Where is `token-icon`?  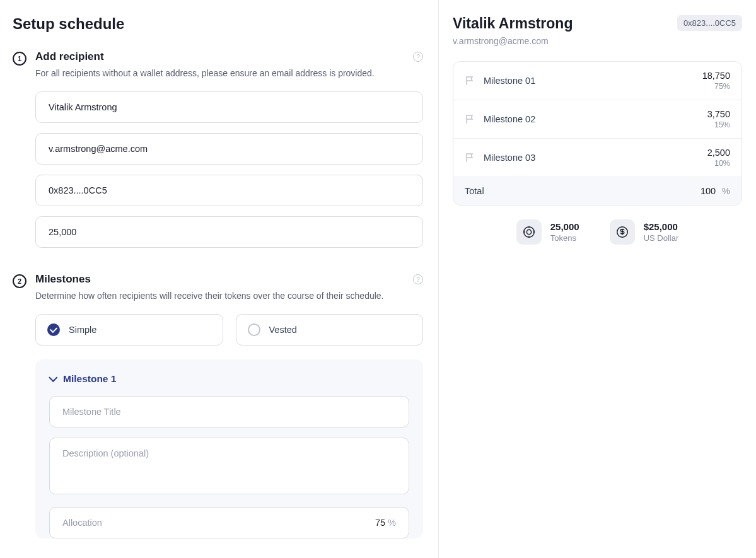 token-icon is located at coordinates (529, 232).